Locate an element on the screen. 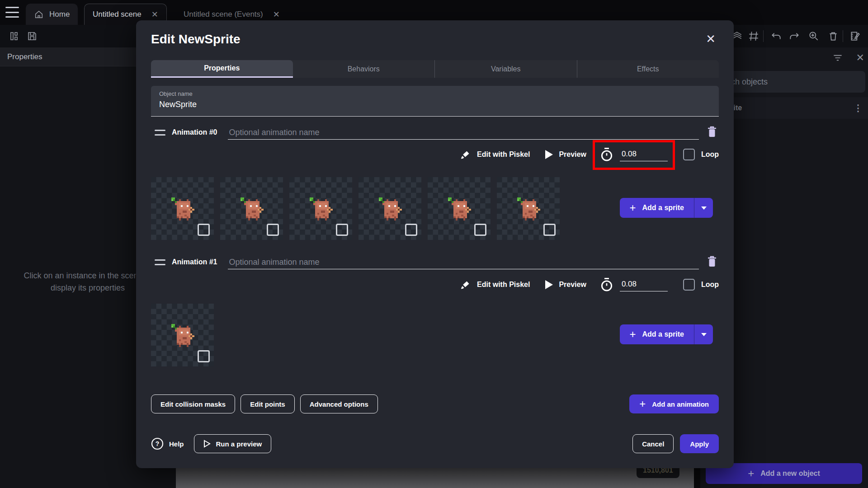 Image resolution: width=868 pixels, height=488 pixels. object-name-field: Object name is located at coordinates (435, 101).